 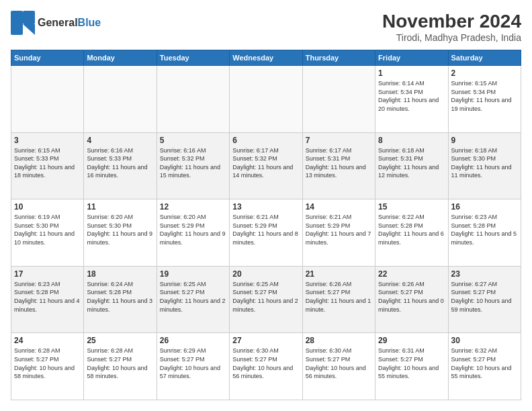 What do you see at coordinates (120, 230) in the screenshot?
I see `day-info: Sunrise: 6:20 AM Sunset: 5:30 PM Dayligh…` at bounding box center [120, 230].